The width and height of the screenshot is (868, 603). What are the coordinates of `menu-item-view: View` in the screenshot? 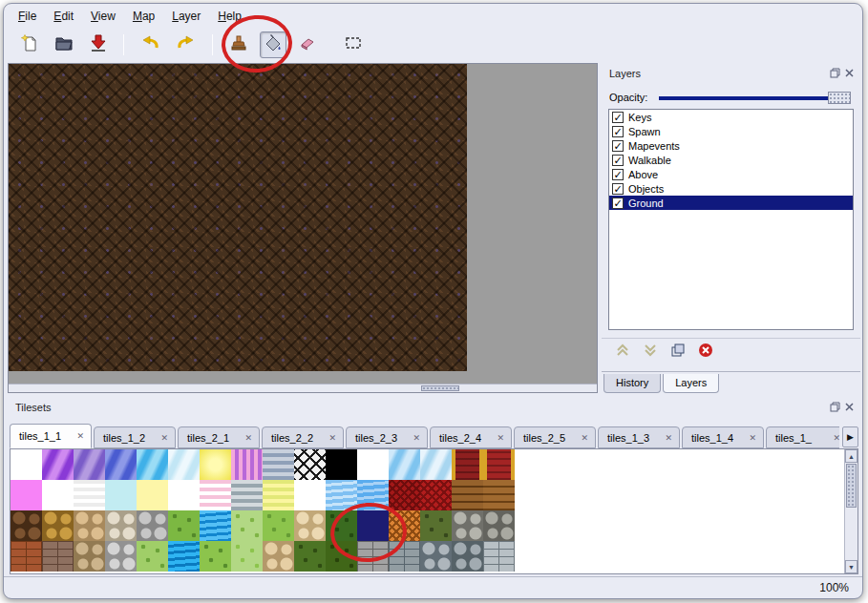 It's located at (103, 16).